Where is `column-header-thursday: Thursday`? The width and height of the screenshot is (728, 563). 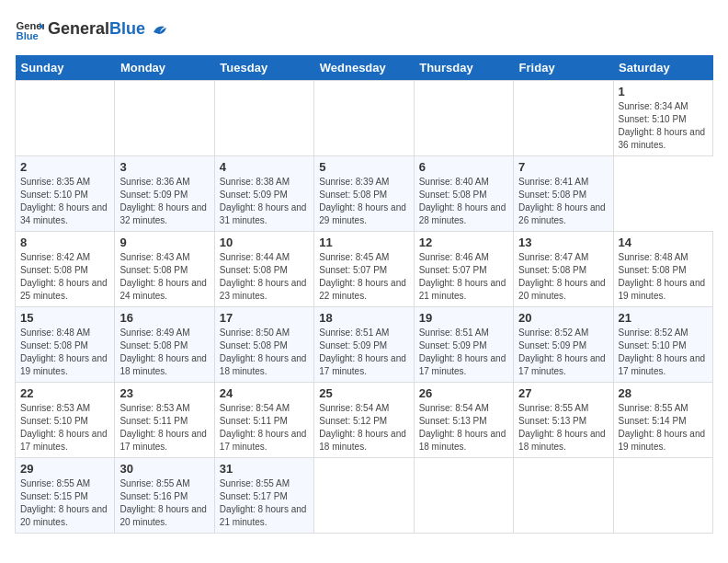
column-header-thursday: Thursday is located at coordinates (463, 68).